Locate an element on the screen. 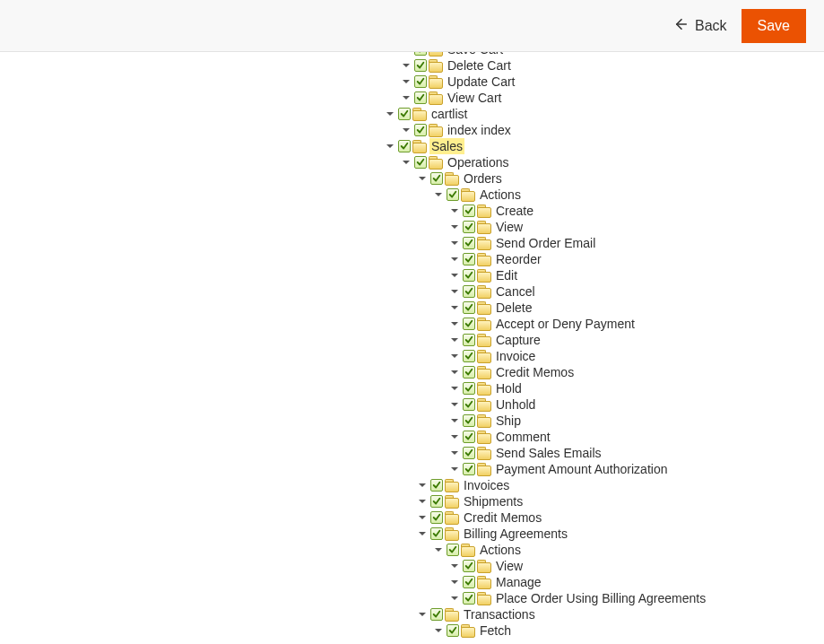 This screenshot has width=824, height=644. tree-node-label: Invoice is located at coordinates (516, 356).